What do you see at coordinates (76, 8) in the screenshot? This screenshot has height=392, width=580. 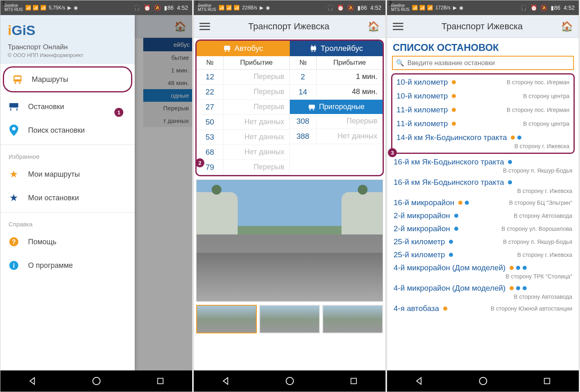 I see `viber-icon: ◉` at bounding box center [76, 8].